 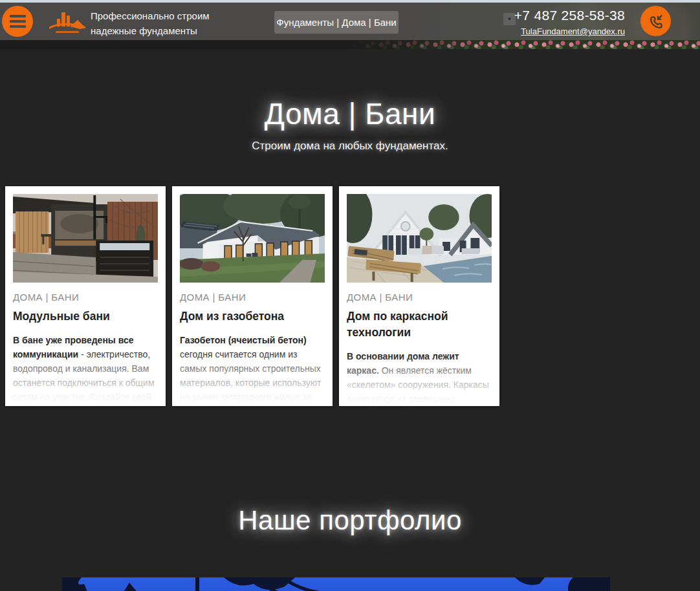 I want to click on hero-photo-strip, so click(x=350, y=45).